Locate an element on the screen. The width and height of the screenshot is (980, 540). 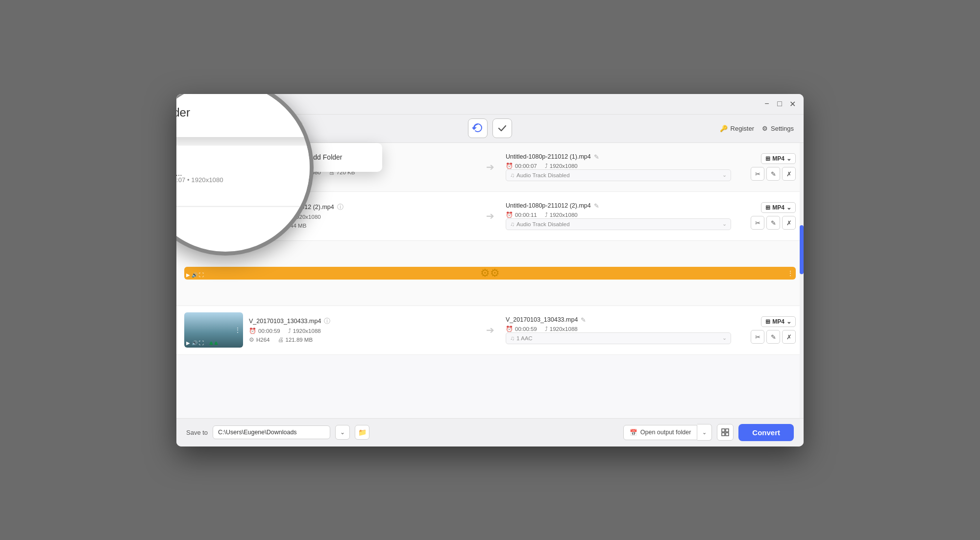
save-path-dropdown-button: ⌄ is located at coordinates (343, 432).